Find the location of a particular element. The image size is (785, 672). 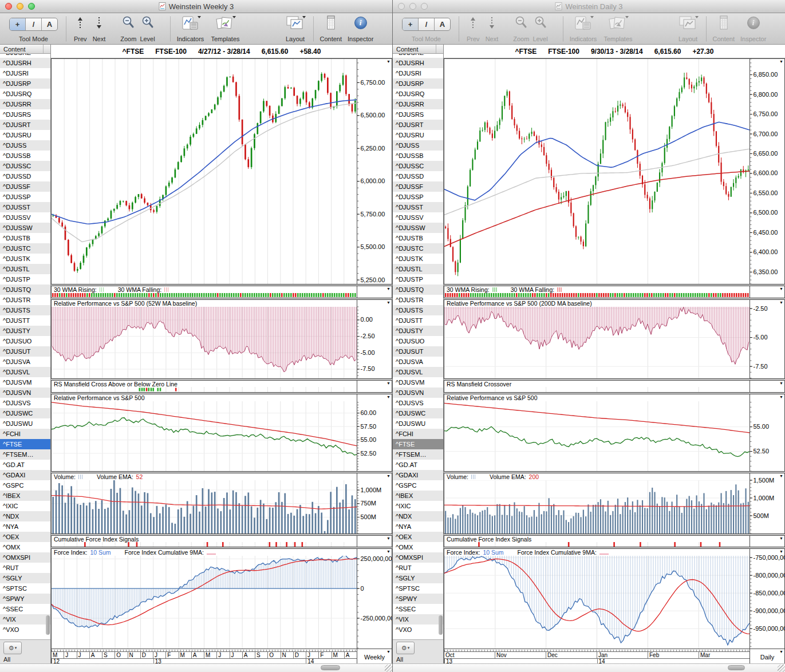

minimize-button is located at coordinates (413, 6).